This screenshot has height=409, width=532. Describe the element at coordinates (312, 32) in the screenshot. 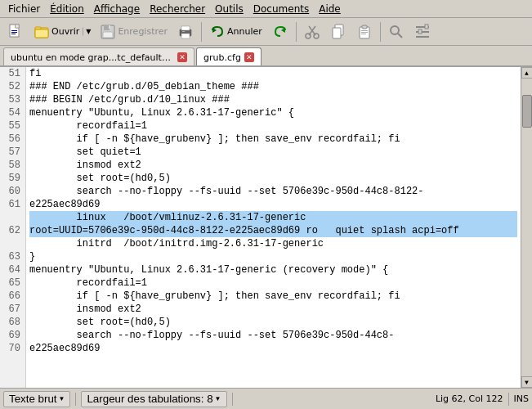

I see `cut-button` at that location.